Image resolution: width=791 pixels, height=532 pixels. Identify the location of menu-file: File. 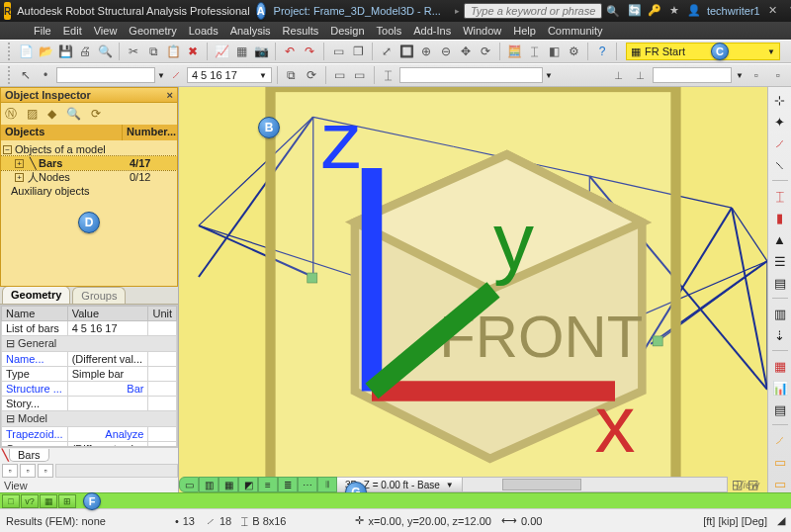
(43, 31).